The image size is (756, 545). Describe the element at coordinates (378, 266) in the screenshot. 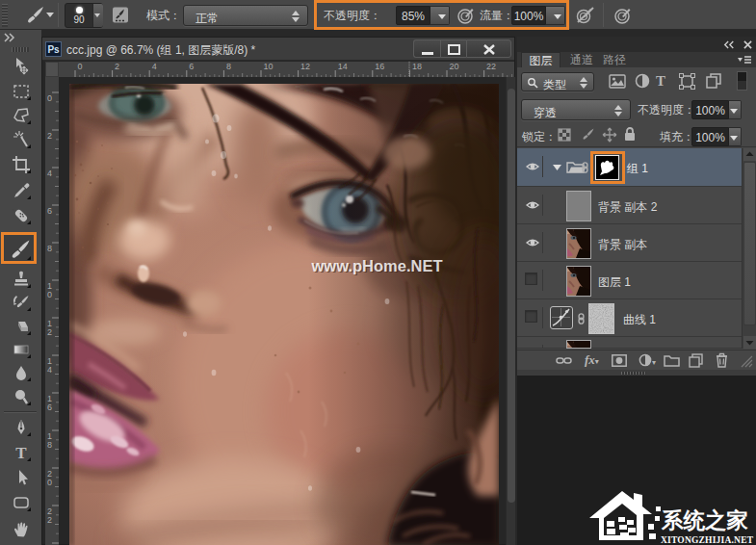

I see `svg-text: www.pHome.NET` at that location.